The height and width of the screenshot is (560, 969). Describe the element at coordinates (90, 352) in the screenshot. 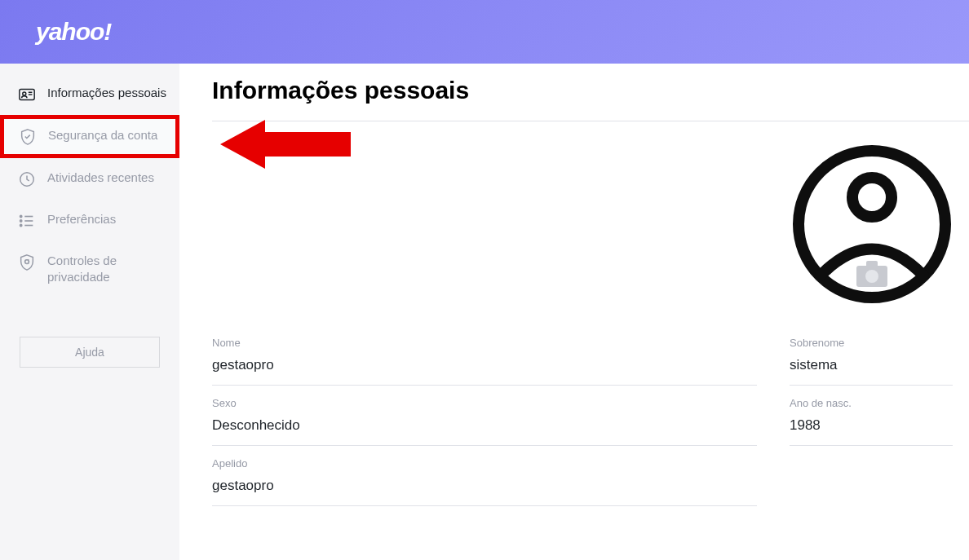

I see `help-button: Ajuda` at that location.